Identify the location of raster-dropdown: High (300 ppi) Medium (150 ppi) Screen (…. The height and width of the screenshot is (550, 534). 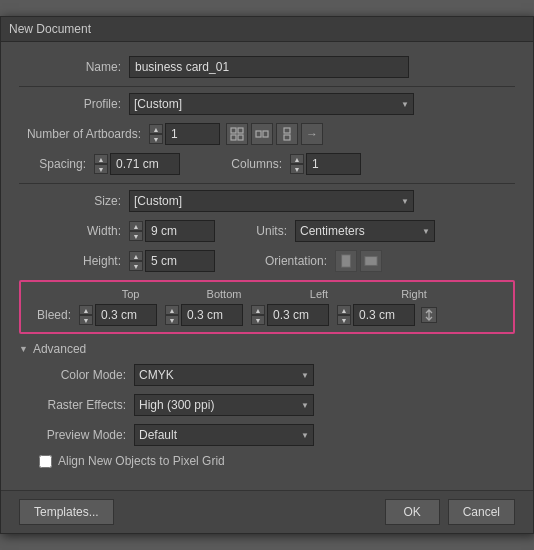
(224, 405).